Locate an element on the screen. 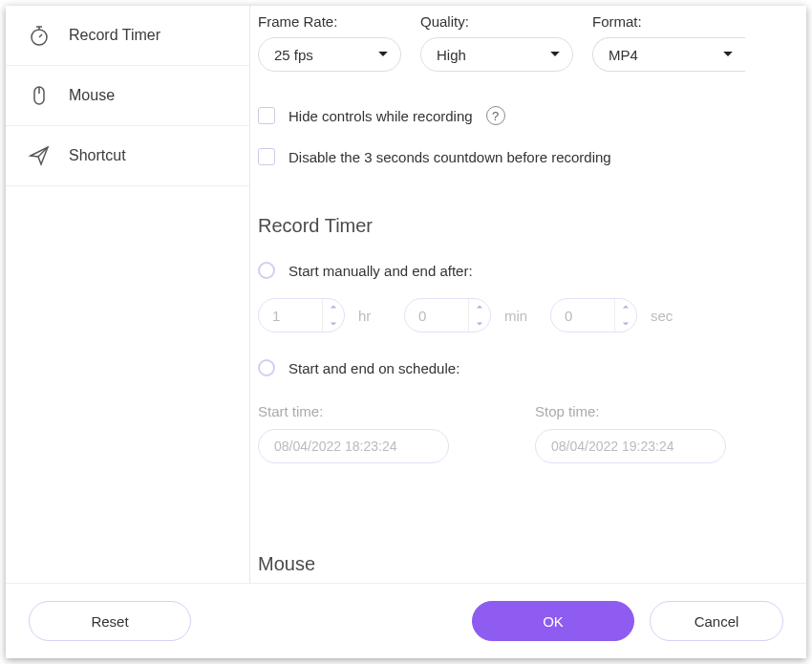  minutes-value: 0 is located at coordinates (437, 315).